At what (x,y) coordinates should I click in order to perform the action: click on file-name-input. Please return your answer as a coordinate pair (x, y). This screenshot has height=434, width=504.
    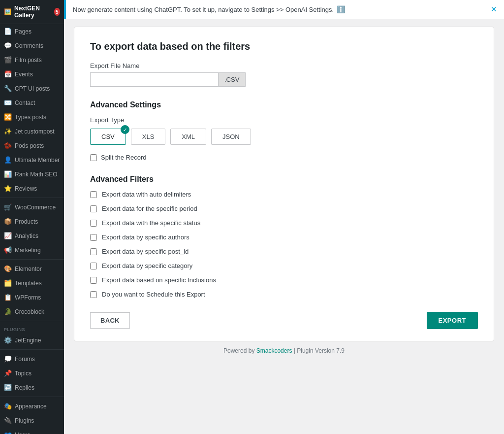
    Looking at the image, I should click on (154, 80).